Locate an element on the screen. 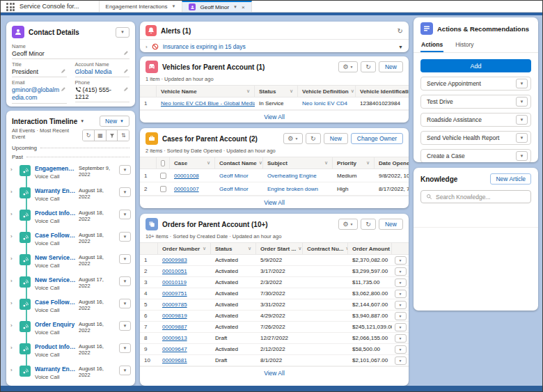 Image resolution: width=543 pixels, height=392 pixels. order-number-link: 00009785 is located at coordinates (175, 305).